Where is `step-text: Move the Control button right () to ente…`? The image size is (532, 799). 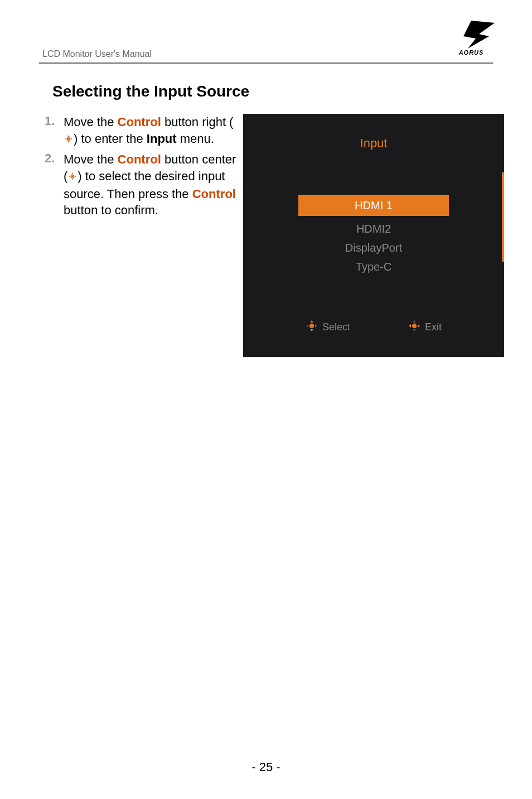
step-text: Move the Control button right () to ente… is located at coordinates (152, 131).